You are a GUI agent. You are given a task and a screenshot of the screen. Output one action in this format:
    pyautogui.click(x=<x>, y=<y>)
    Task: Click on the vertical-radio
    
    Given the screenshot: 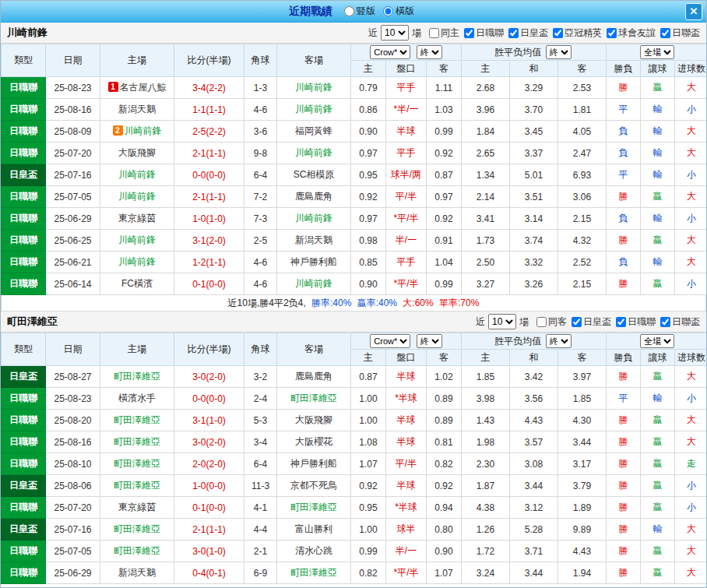 What is the action you would take?
    pyautogui.click(x=349, y=11)
    